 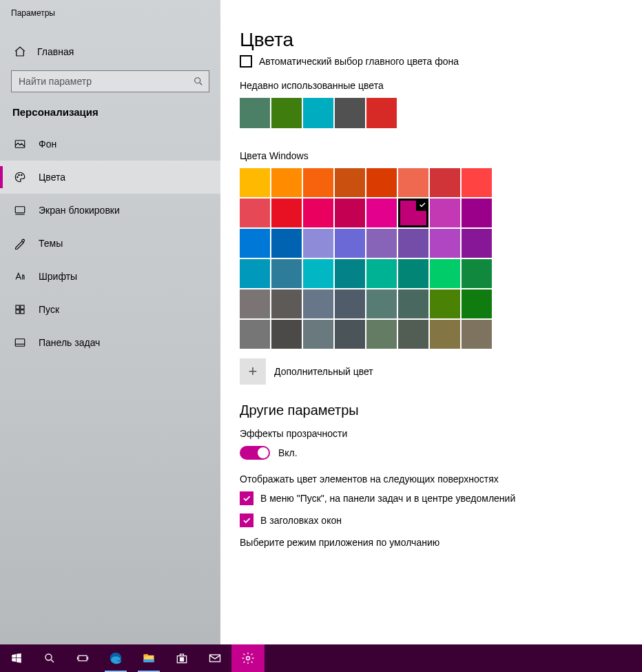 What do you see at coordinates (253, 371) in the screenshot?
I see `plus-icon: +` at bounding box center [253, 371].